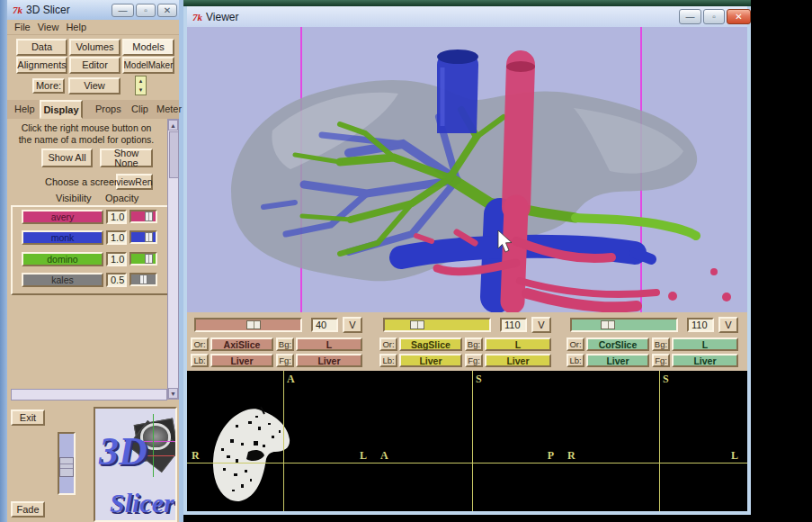  What do you see at coordinates (49, 27) in the screenshot?
I see `menu-view: View` at bounding box center [49, 27].